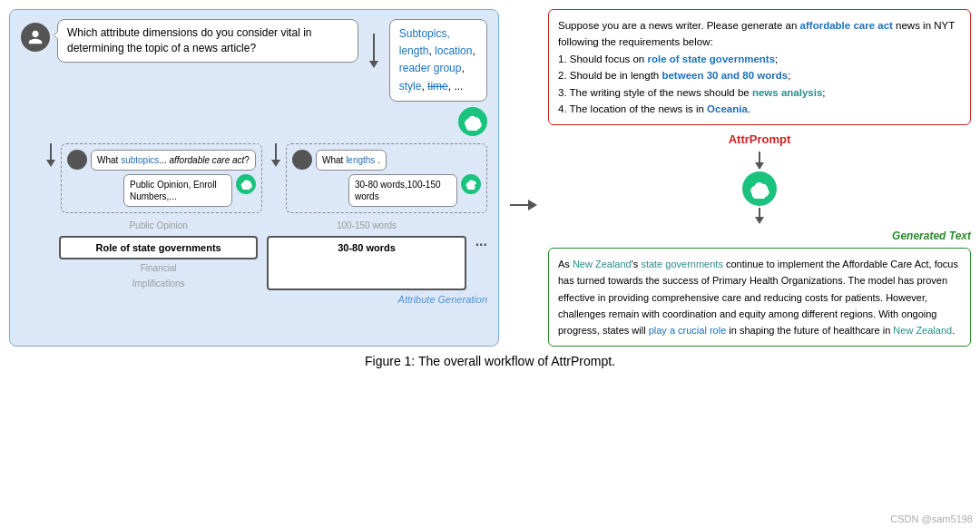  What do you see at coordinates (162, 191) in the screenshot?
I see `mini-response-row-1: Public Opinion, Enroll Numbers,...` at bounding box center [162, 191].